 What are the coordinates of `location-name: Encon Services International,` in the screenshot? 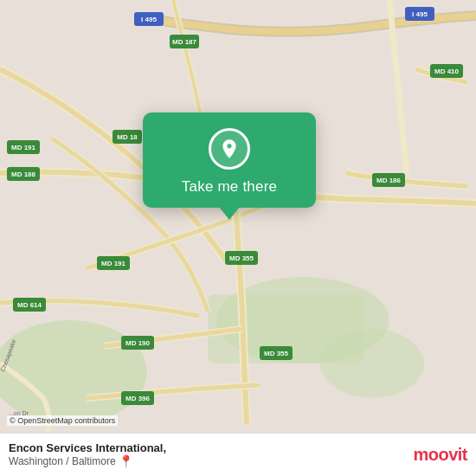 It's located at (87, 448).